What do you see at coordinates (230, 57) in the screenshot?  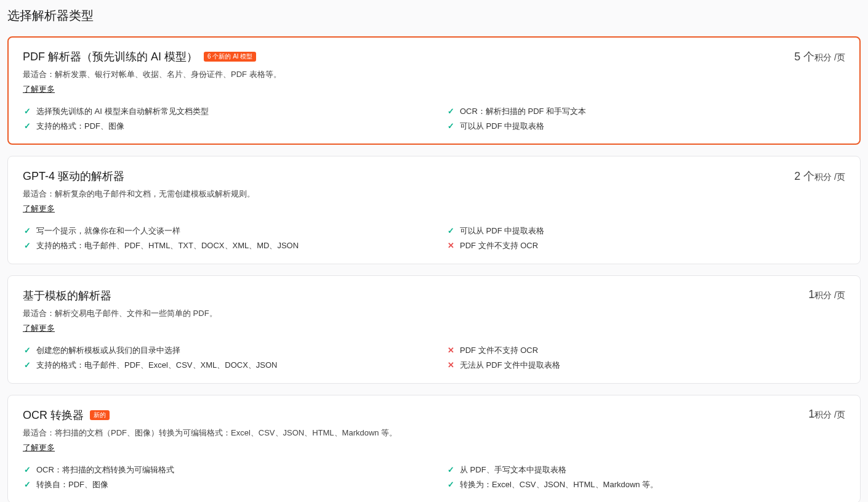 I see `badge: 6 个新的 AI 模型` at bounding box center [230, 57].